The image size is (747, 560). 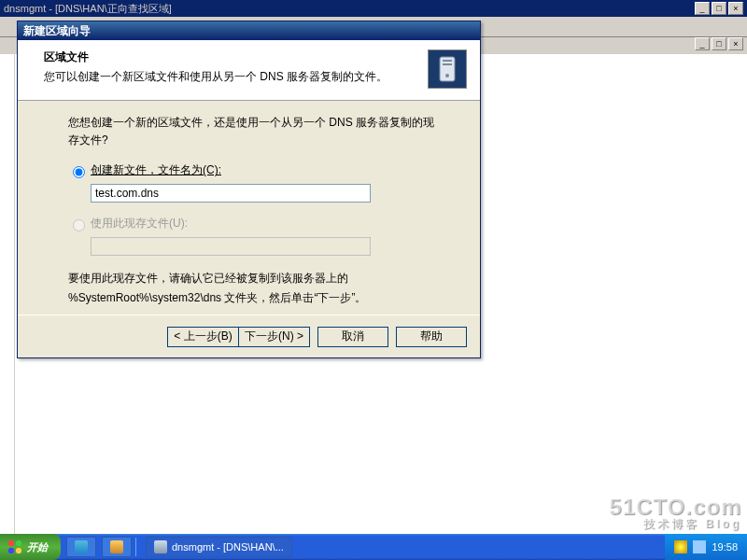 I want to click on radio-use-existing: 使用此现存文件(U):, so click(x=256, y=224).